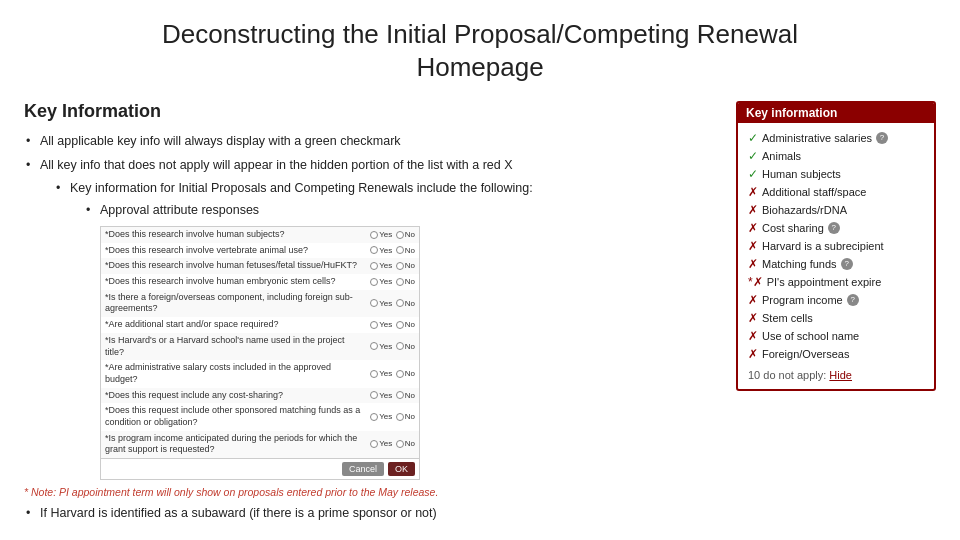 Image resolution: width=960 pixels, height=540 pixels. What do you see at coordinates (836, 246) in the screenshot?
I see `key-info-box: Key information ✓Administrative salaries…` at bounding box center [836, 246].